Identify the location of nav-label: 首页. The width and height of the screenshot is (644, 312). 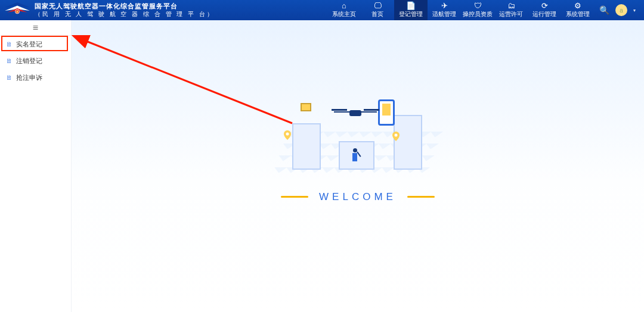
(377, 14).